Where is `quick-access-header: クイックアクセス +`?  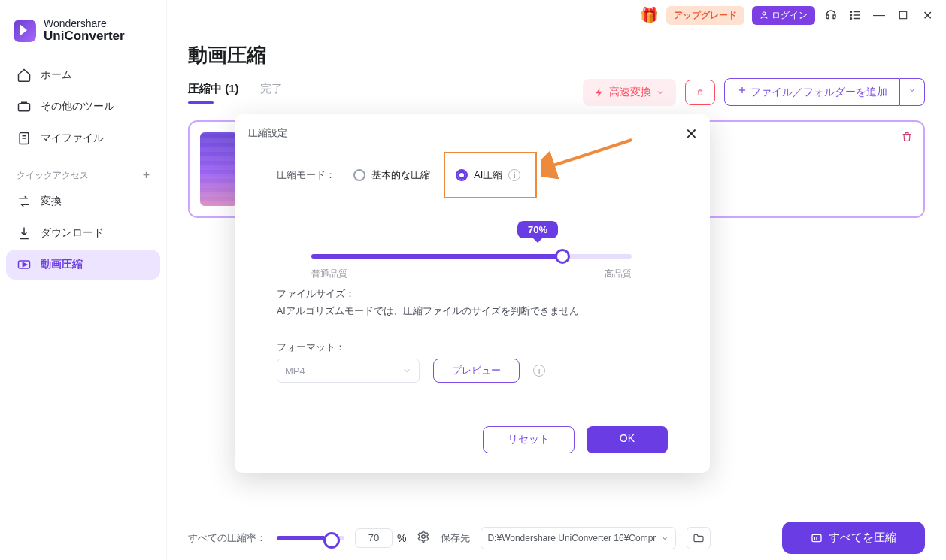 quick-access-header: クイックアクセス + is located at coordinates (83, 170).